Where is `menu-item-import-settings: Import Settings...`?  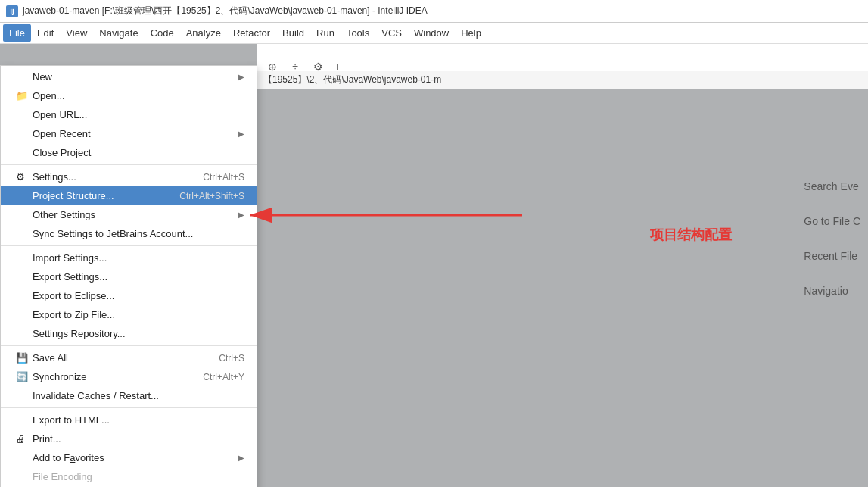 menu-item-import-settings: Import Settings... is located at coordinates (129, 258).